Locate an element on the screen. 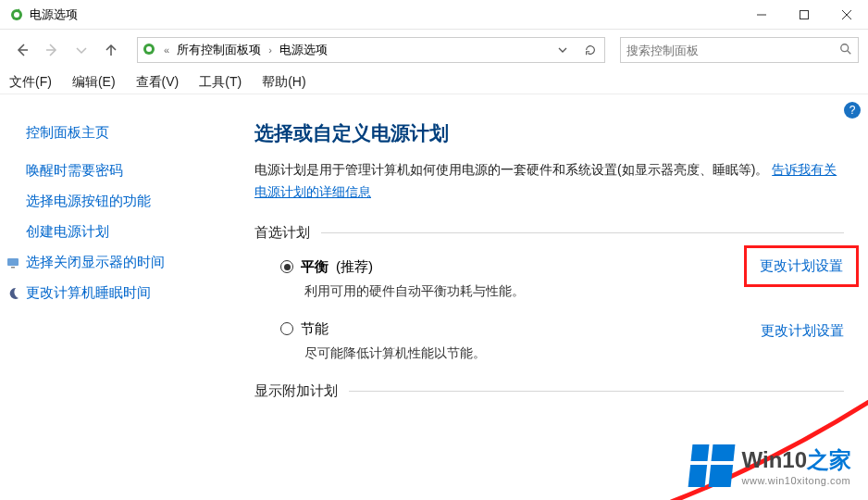  watermark-brand-suffix: 之家 is located at coordinates (829, 459).